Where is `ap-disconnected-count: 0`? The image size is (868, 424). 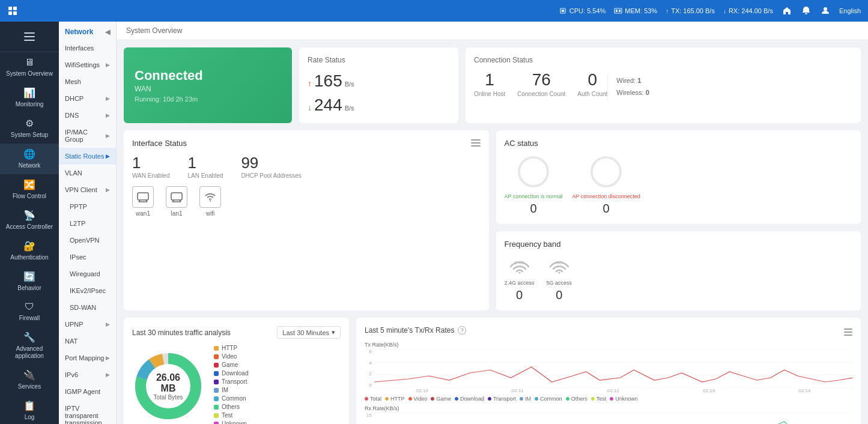 ap-disconnected-count: 0 is located at coordinates (607, 209).